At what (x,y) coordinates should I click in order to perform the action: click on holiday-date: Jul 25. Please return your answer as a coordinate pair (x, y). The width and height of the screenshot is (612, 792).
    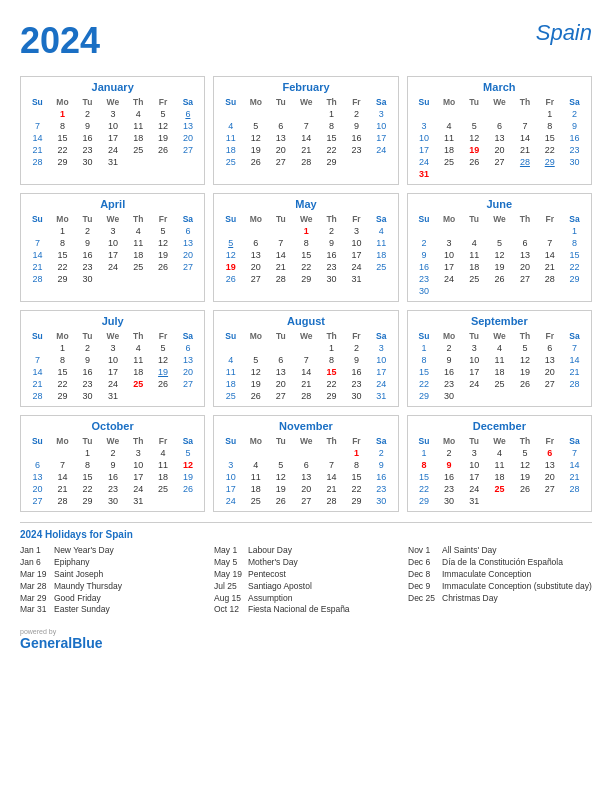
    Looking at the image, I should click on (231, 587).